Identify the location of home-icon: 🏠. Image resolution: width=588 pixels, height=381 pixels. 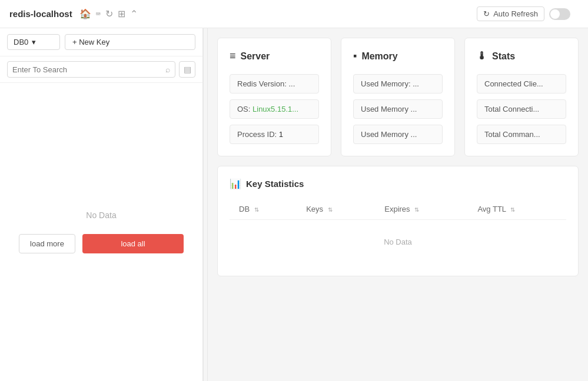
(85, 14).